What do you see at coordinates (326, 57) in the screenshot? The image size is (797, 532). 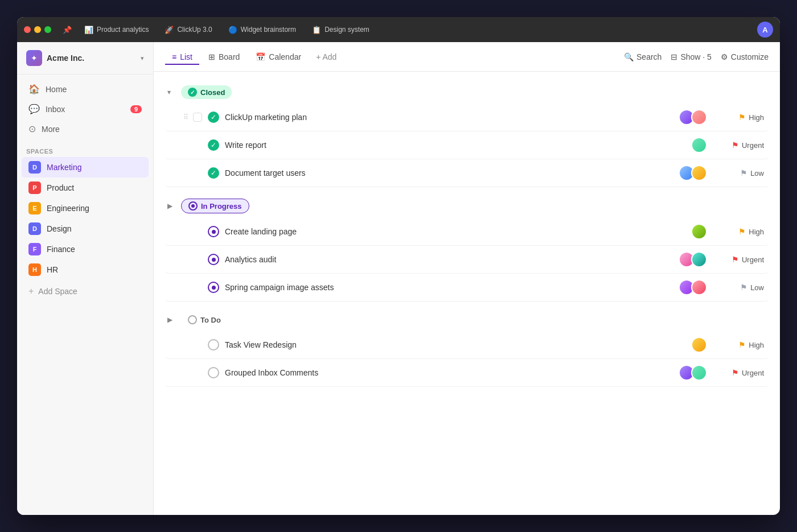 I see `add-view-label: + Add` at bounding box center [326, 57].